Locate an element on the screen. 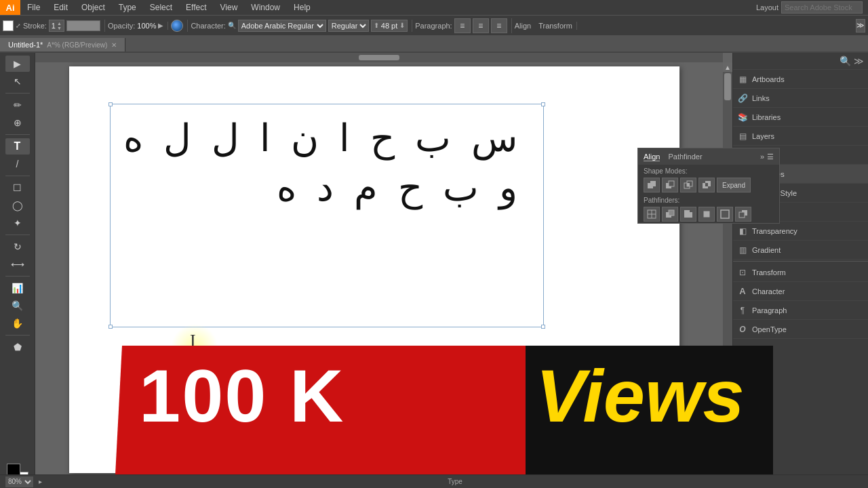 This screenshot has height=488, width=868. zoom-tool: 🔍 is located at coordinates (18, 306).